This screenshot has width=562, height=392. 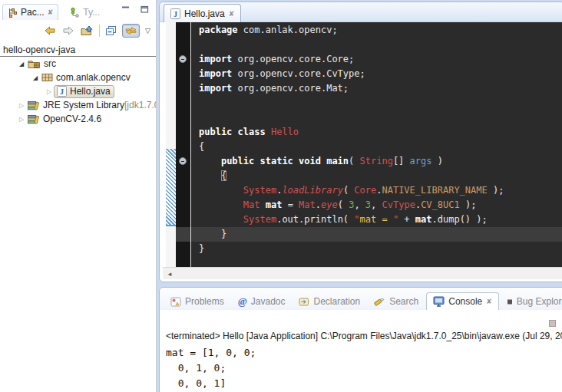 I want to click on code-line-3: import org.opencv.core.Core;, so click(x=381, y=60).